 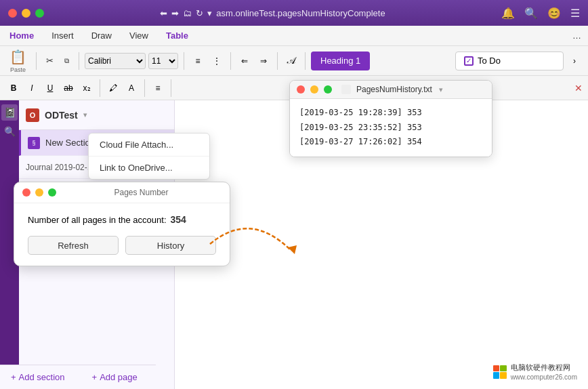 What do you see at coordinates (12, 14) in the screenshot?
I see `close-button` at bounding box center [12, 14].